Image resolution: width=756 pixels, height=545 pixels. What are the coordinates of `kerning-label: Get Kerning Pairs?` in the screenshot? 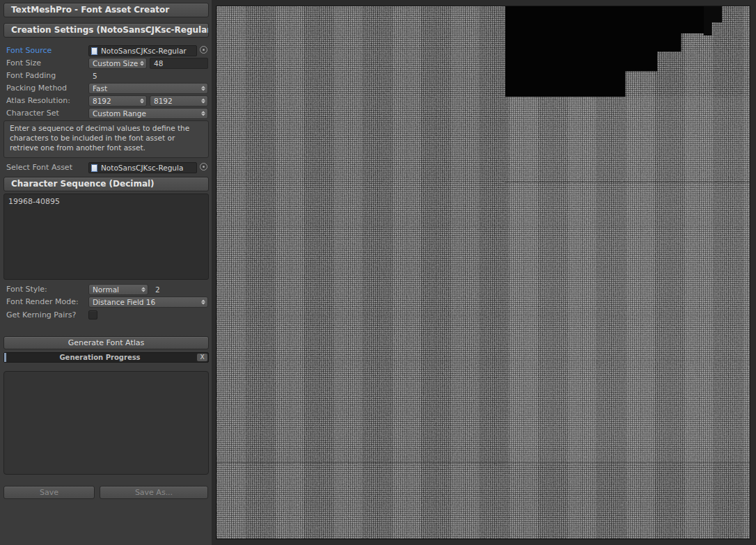 It's located at (41, 315).